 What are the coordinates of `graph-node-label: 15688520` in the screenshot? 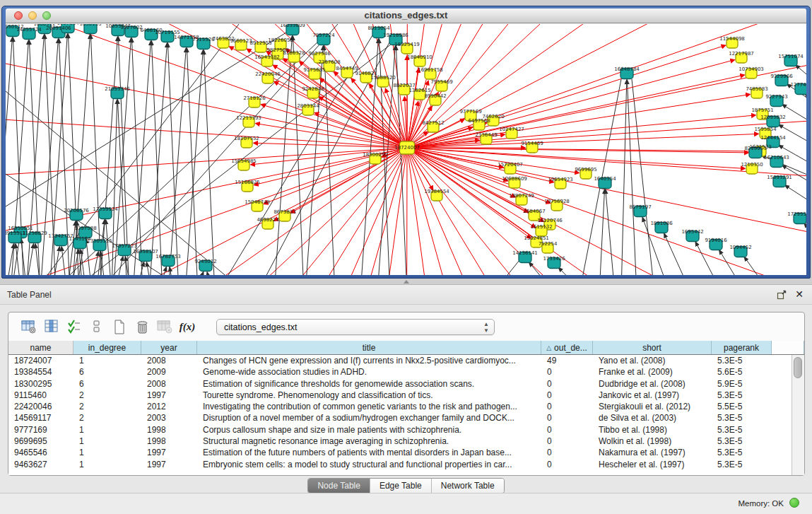 It's located at (383, 78).